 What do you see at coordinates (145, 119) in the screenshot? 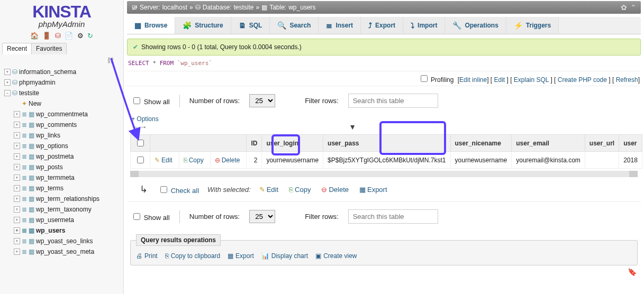
I see `extra-options-toggle: + Options` at bounding box center [145, 119].